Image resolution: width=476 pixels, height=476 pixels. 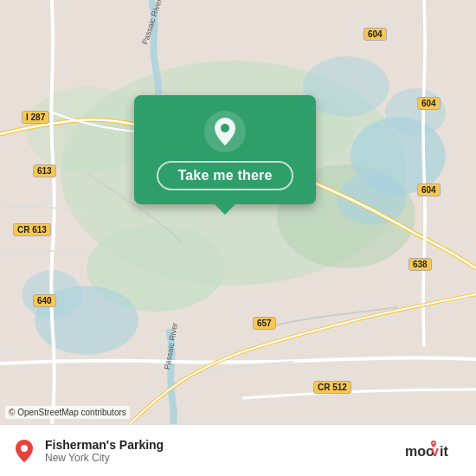 What do you see at coordinates (24, 451) in the screenshot?
I see `bottom-location-icon` at bounding box center [24, 451].